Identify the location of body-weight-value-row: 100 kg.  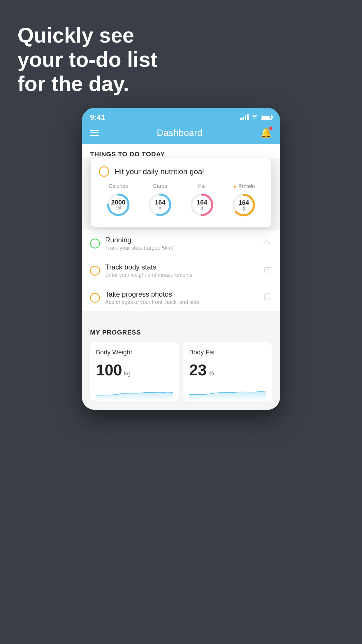
(134, 370).